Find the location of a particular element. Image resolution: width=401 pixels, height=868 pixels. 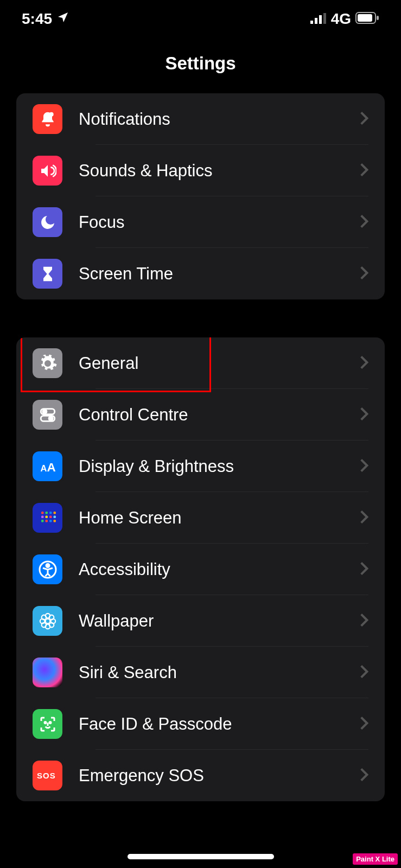

apps-grid-icon is located at coordinates (48, 518).